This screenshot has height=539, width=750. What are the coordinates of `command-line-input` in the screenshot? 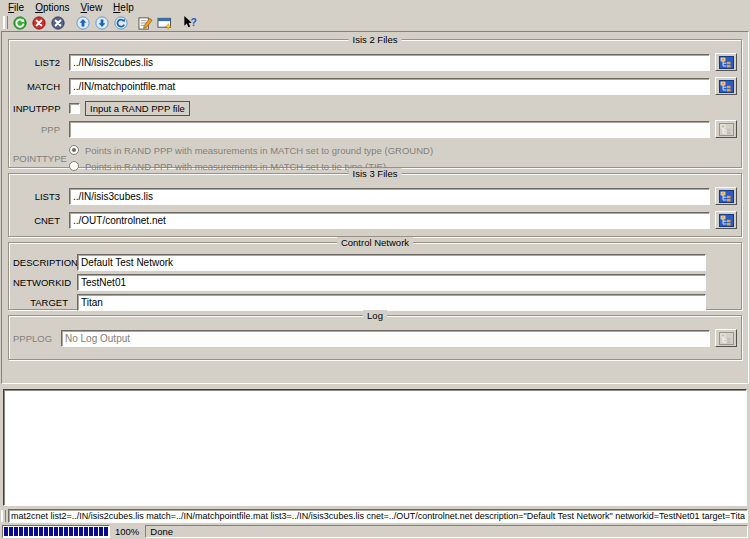 It's located at (378, 516).